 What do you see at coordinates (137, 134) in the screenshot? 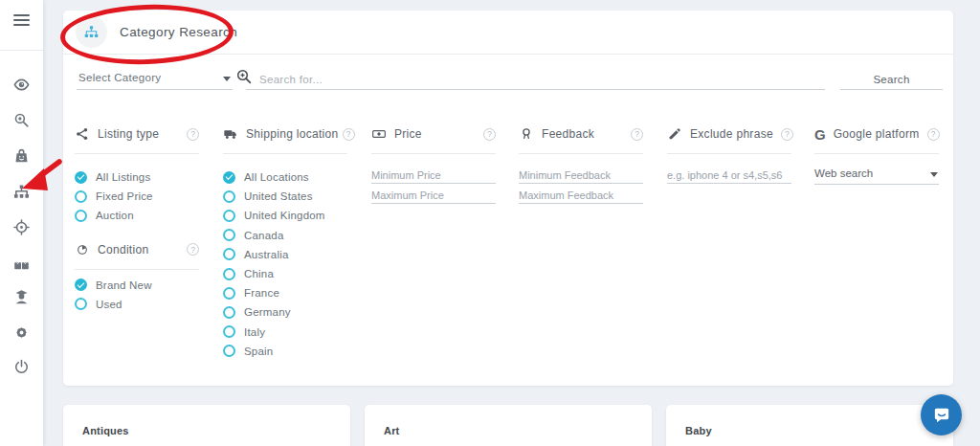
I see `listing-type-header: Listing type ?` at bounding box center [137, 134].